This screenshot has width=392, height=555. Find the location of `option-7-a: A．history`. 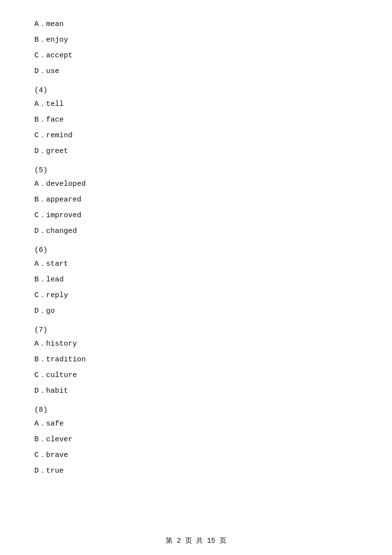

option-7-a: A．history is located at coordinates (196, 344).